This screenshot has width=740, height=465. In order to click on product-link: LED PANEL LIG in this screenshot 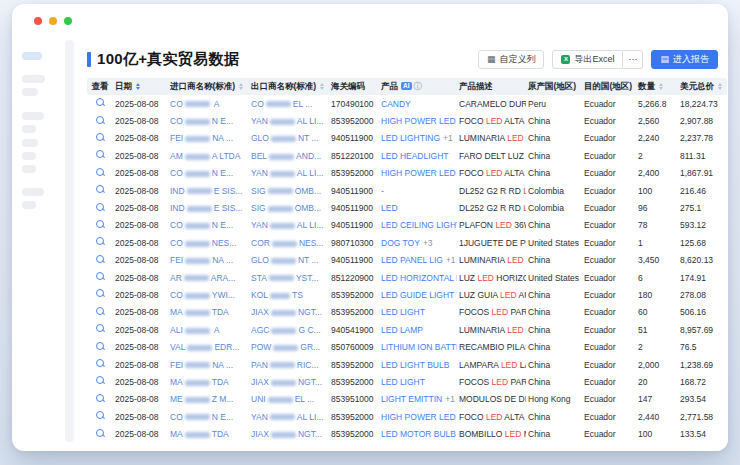, I will do `click(412, 260)`.